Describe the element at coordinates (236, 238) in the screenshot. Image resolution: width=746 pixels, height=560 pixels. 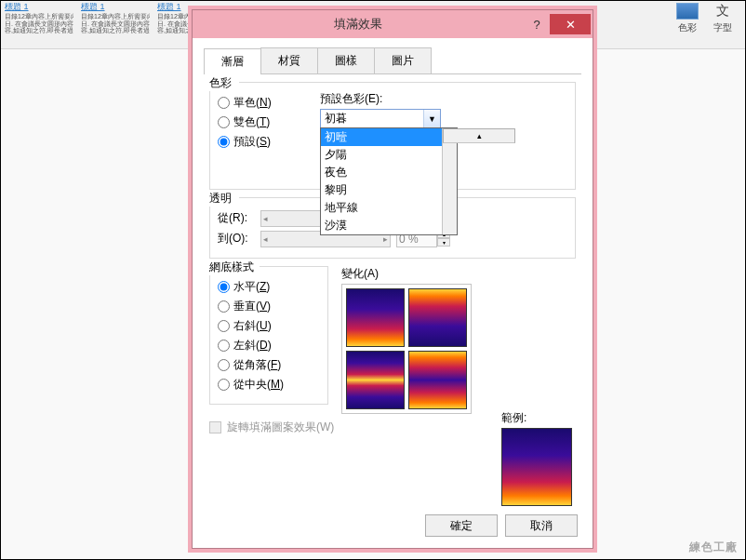
I see `to-label: 到(O):` at that location.